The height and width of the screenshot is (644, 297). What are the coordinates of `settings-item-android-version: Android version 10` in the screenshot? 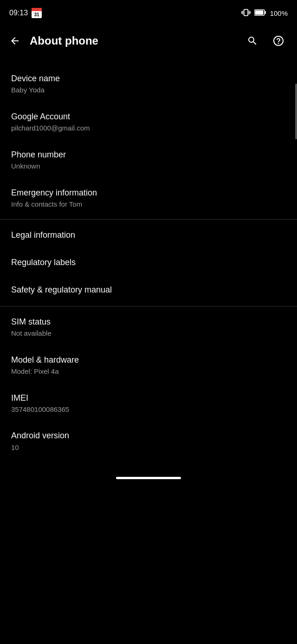 It's located at (148, 441).